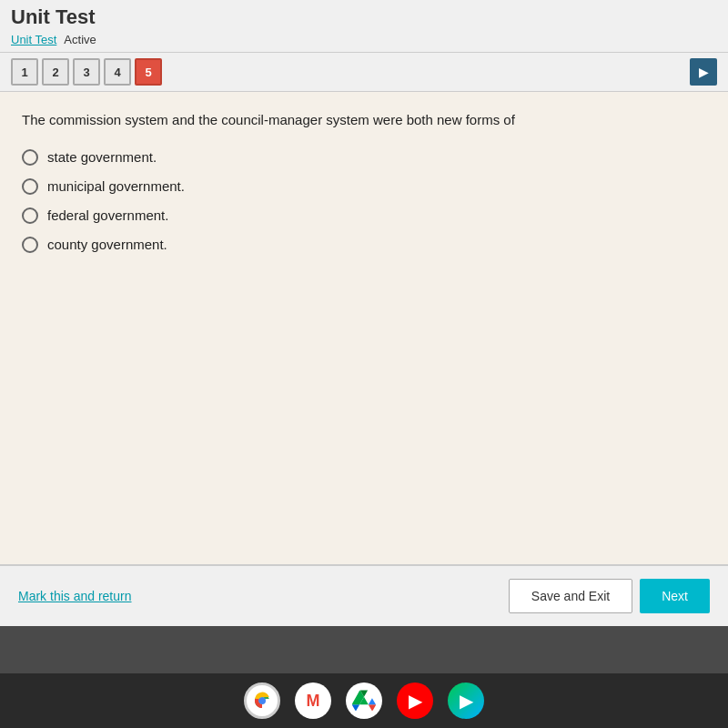 Image resolution: width=728 pixels, height=728 pixels. Describe the element at coordinates (262, 701) in the screenshot. I see `chrome-icon` at that location.